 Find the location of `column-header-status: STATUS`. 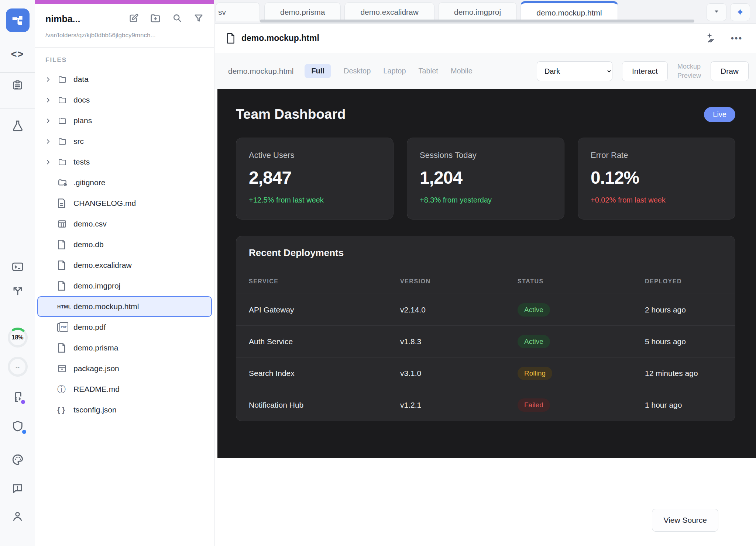

column-header-status: STATUS is located at coordinates (581, 281).